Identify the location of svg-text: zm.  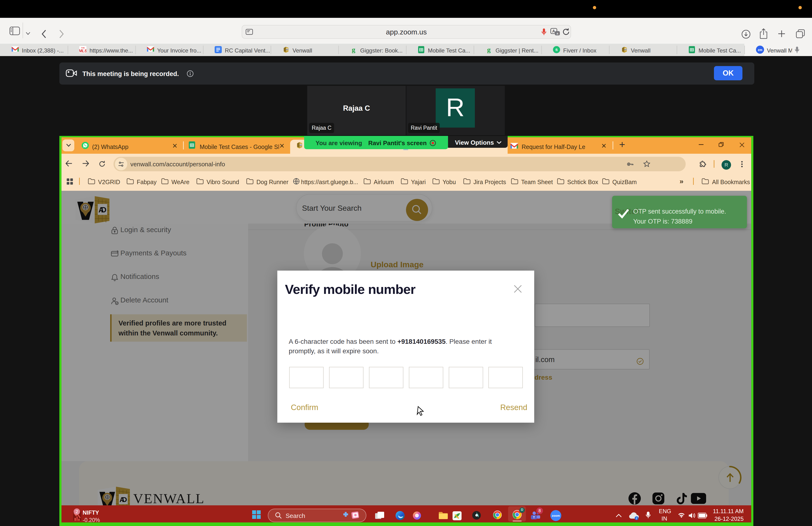
(760, 50).